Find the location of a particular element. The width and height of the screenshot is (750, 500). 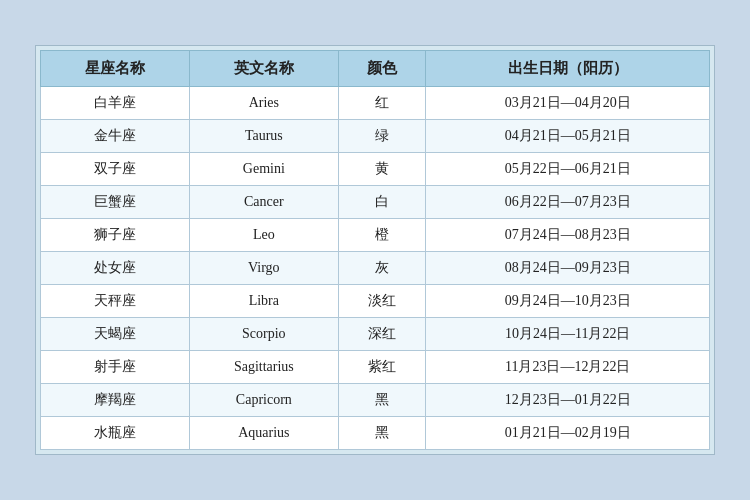

cell-8-2: 紫红 is located at coordinates (382, 368).